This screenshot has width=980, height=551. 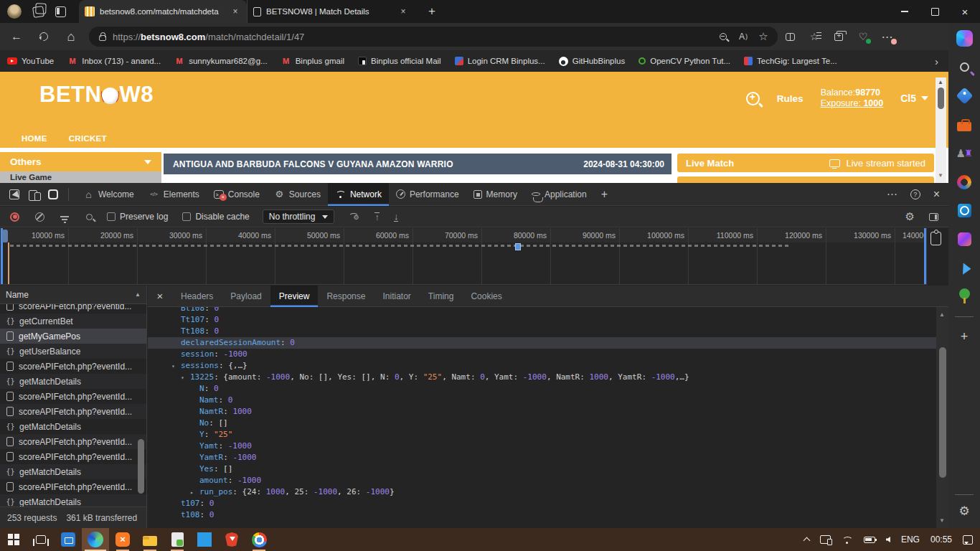 I want to click on taskbar-app-brave, so click(x=232, y=540).